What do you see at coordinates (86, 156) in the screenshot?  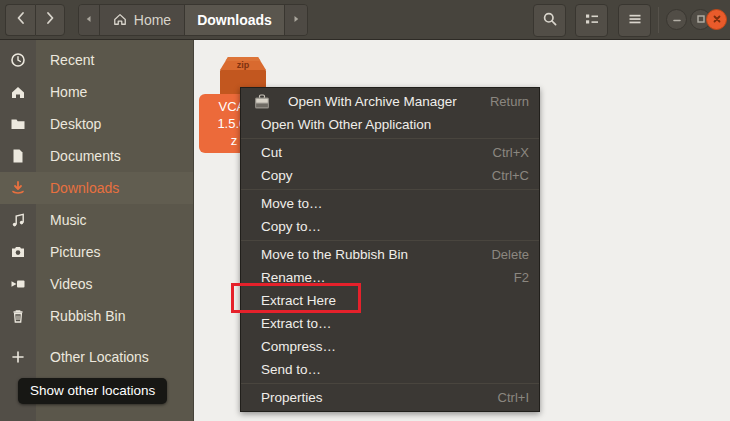 I see `sidebar-item-label: Documents` at bounding box center [86, 156].